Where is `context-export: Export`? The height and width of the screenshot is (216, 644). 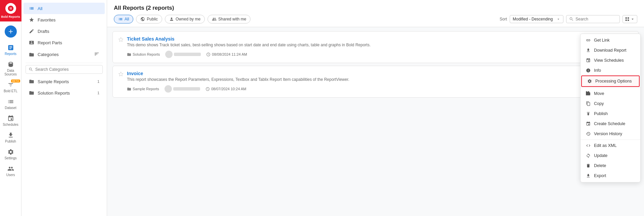
context-export: Export is located at coordinates (610, 176).